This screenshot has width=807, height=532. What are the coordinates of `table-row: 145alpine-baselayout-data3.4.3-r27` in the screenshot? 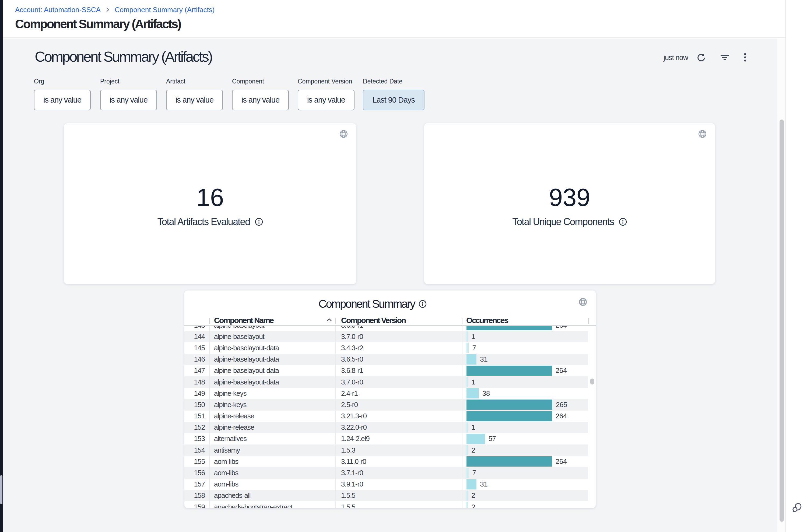 It's located at (386, 348).